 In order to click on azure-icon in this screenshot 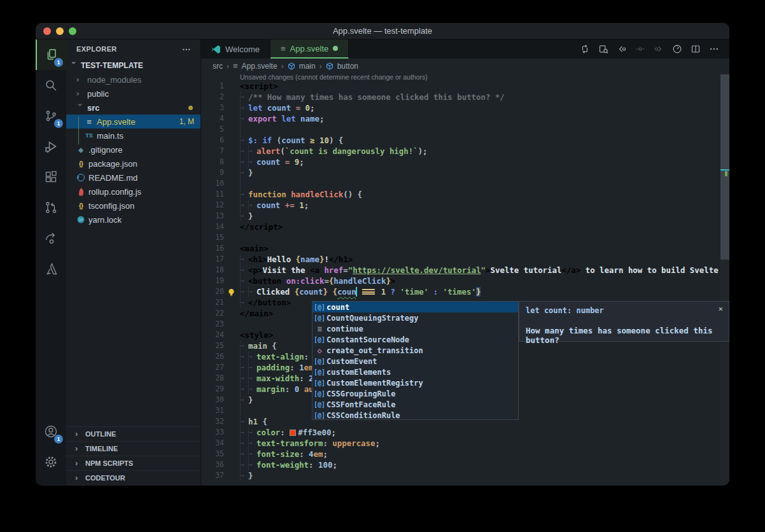, I will do `click(51, 269)`.